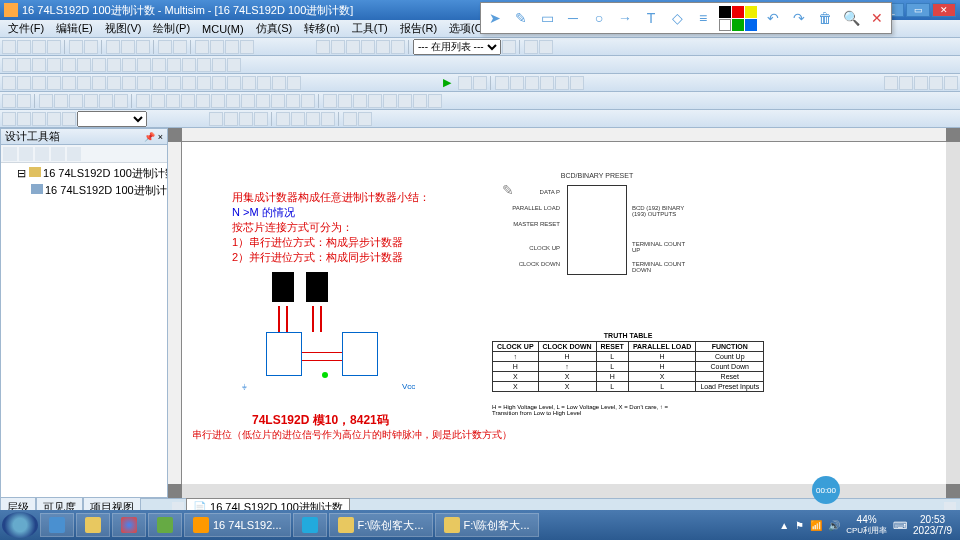 The height and width of the screenshot is (540, 960). Describe the element at coordinates (370, 28) in the screenshot. I see `menu-tools: 工具(T)` at that location.